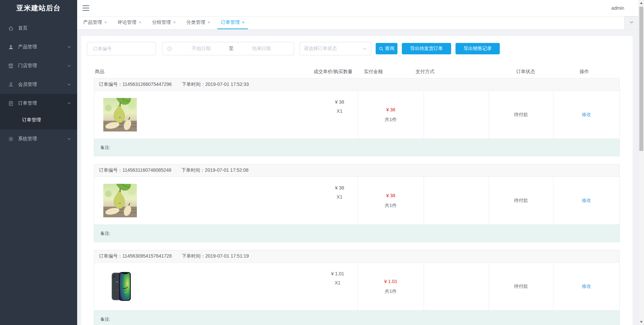  I want to click on user-menu: admin, so click(618, 8).